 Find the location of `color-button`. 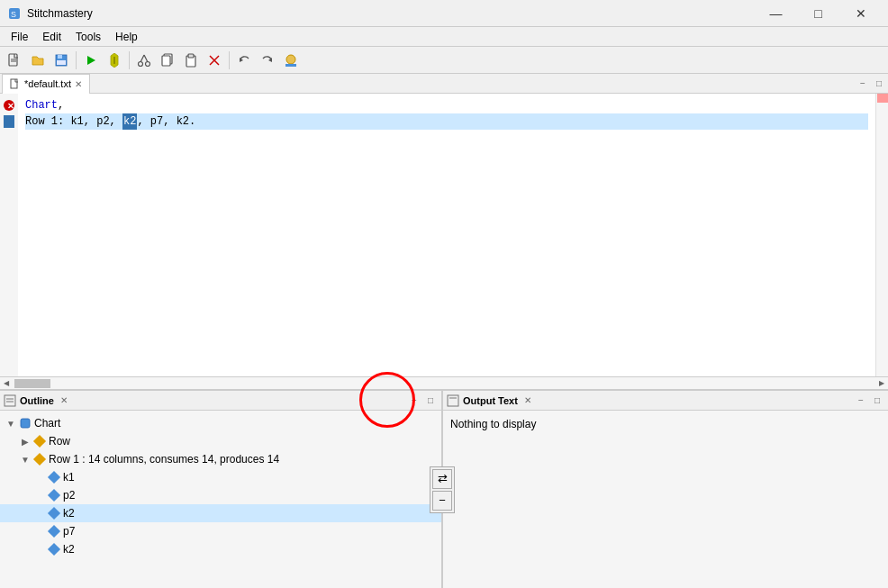

color-button is located at coordinates (291, 60).